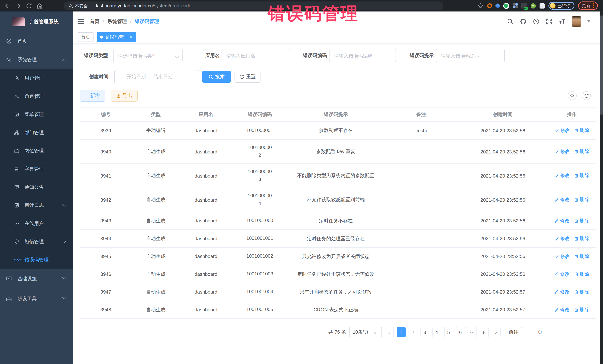  Describe the element at coordinates (496, 332) in the screenshot. I see `next-page-button: ›` at that location.